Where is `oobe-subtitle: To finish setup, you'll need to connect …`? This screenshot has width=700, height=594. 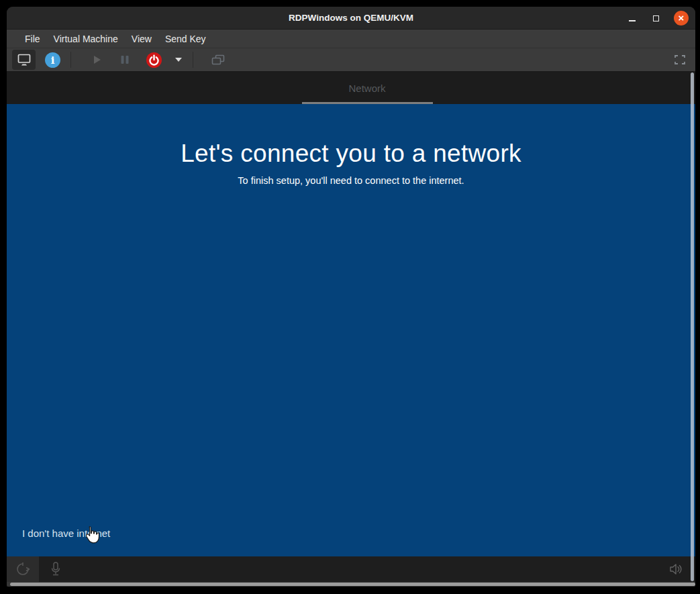 oobe-subtitle: To finish setup, you'll need to connect … is located at coordinates (351, 181).